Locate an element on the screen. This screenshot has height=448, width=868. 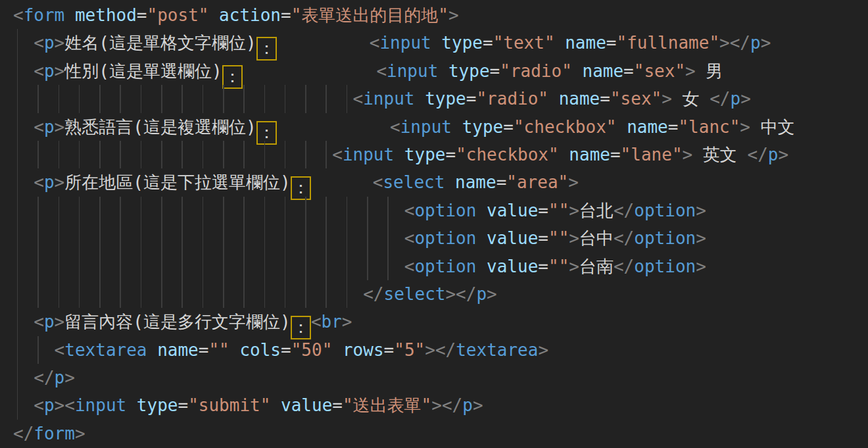
code-line: <textarea name="" cols="50" rows="5"></t… is located at coordinates (441, 350).